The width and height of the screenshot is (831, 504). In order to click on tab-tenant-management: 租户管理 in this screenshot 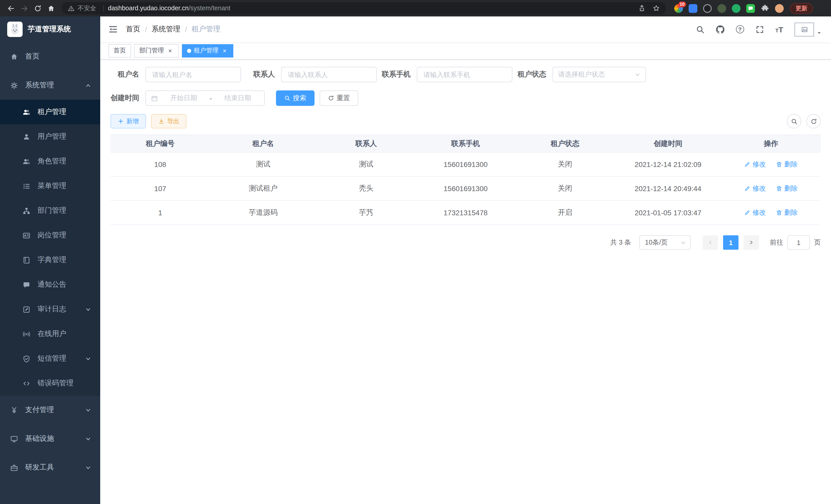, I will do `click(208, 51)`.